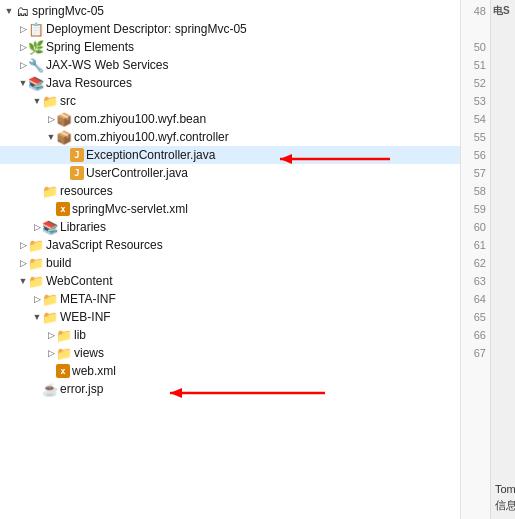  Describe the element at coordinates (488, 260) in the screenshot. I see `right-panel: 48 50 51 52 53 54 55 56 57 58 59 60 61 6…` at that location.